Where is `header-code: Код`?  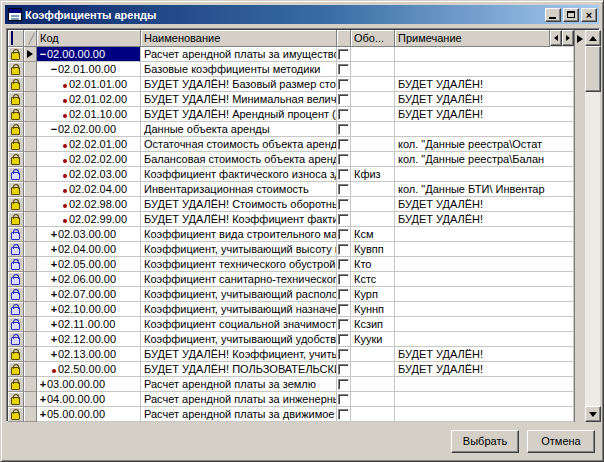
header-code: Код is located at coordinates (89, 38).